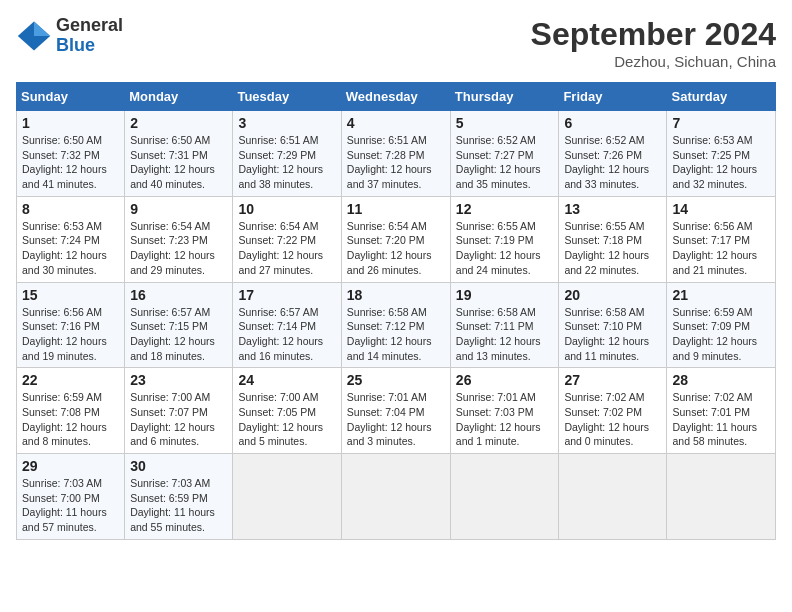 This screenshot has width=792, height=612. What do you see at coordinates (495, 155) in the screenshot?
I see `sunset-text: Sunset: 7:27 PM` at bounding box center [495, 155].